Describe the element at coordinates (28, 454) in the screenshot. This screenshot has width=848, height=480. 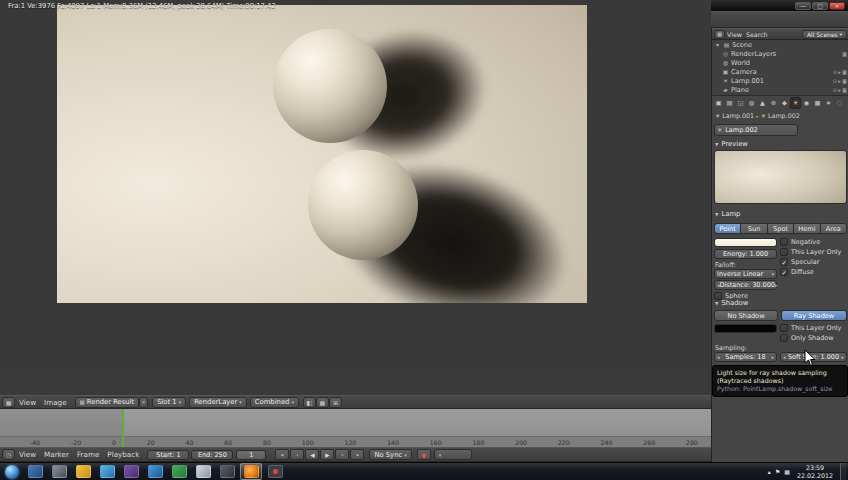
I see `timeline-menu-view: View` at that location.